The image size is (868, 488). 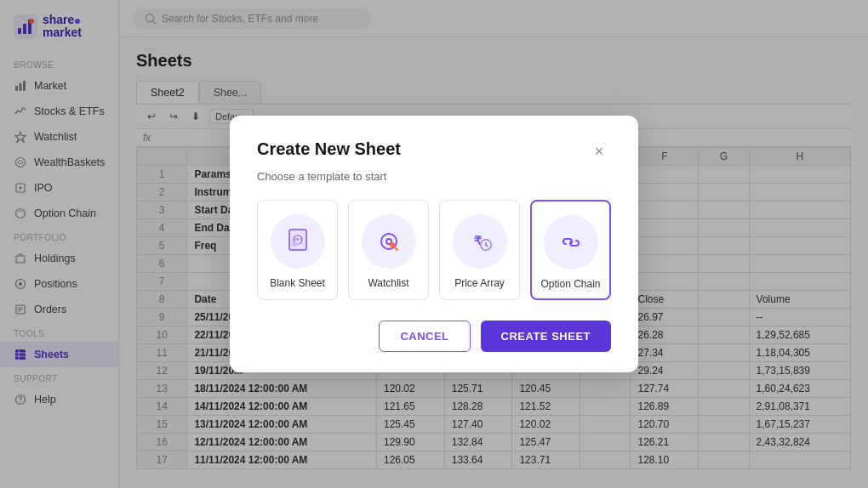 I want to click on create-sheet-button: CREATE SHEET, so click(x=546, y=337).